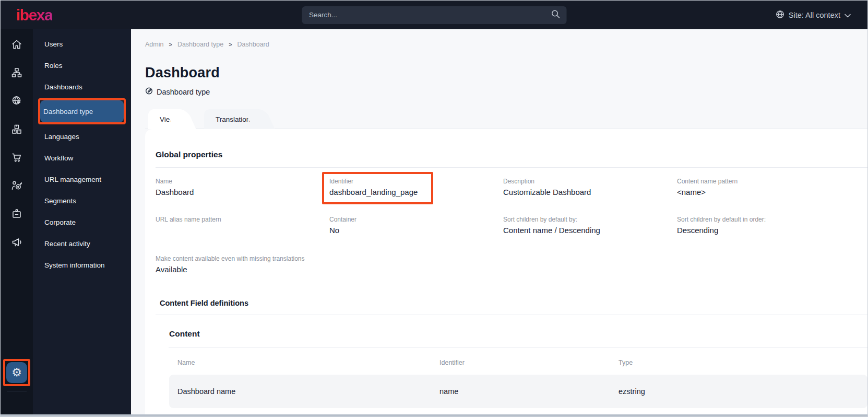 The image size is (868, 417). Describe the element at coordinates (82, 87) in the screenshot. I see `sidebar-item-dashboards: Dashboards` at that location.